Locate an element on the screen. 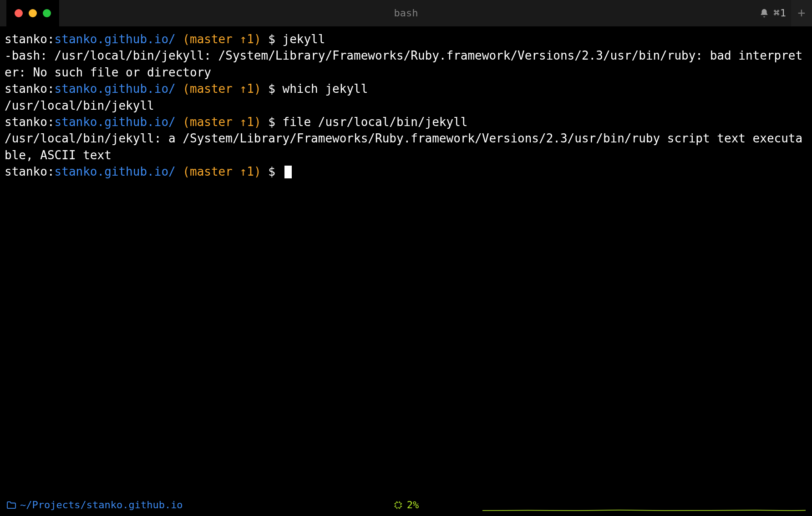 This screenshot has width=812, height=516. traffic-lights is located at coordinates (33, 13).